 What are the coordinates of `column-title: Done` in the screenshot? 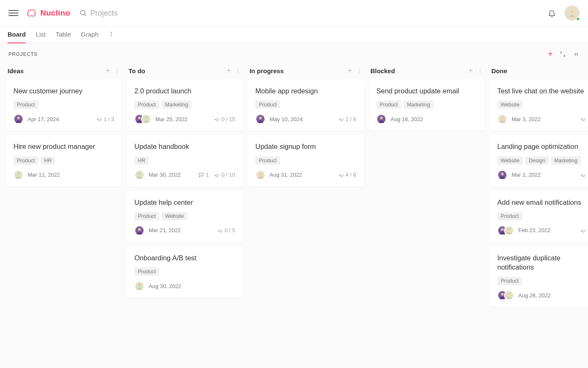 It's located at (499, 71).